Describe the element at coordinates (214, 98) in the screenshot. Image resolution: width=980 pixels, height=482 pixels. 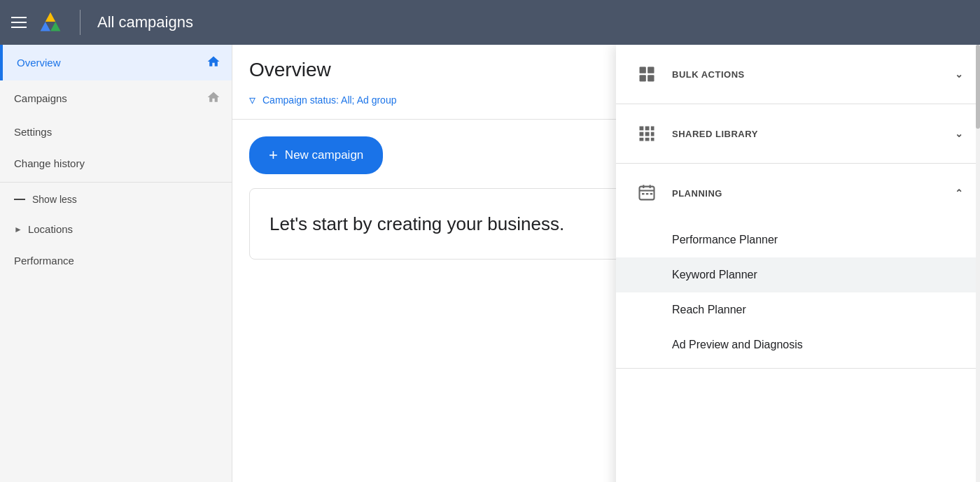
I see `campaigns-home-icon` at that location.